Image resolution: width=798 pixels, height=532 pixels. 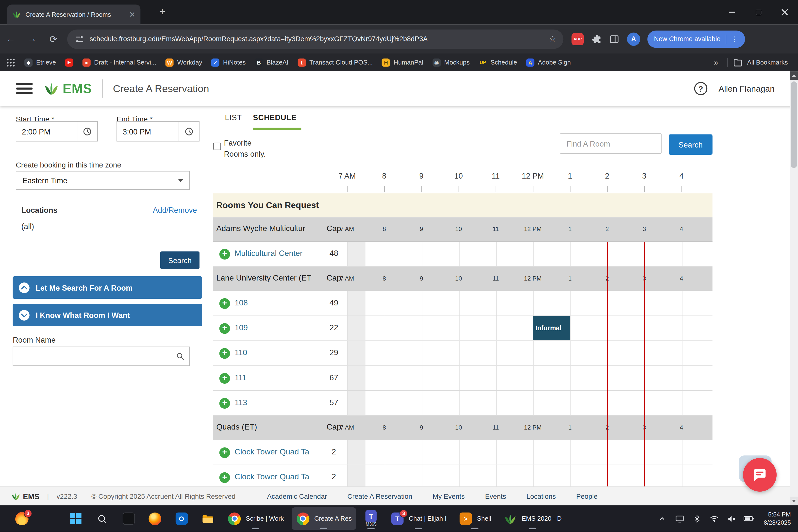 What do you see at coordinates (175, 210) in the screenshot?
I see `add-remove-link: Add/Remove` at bounding box center [175, 210].